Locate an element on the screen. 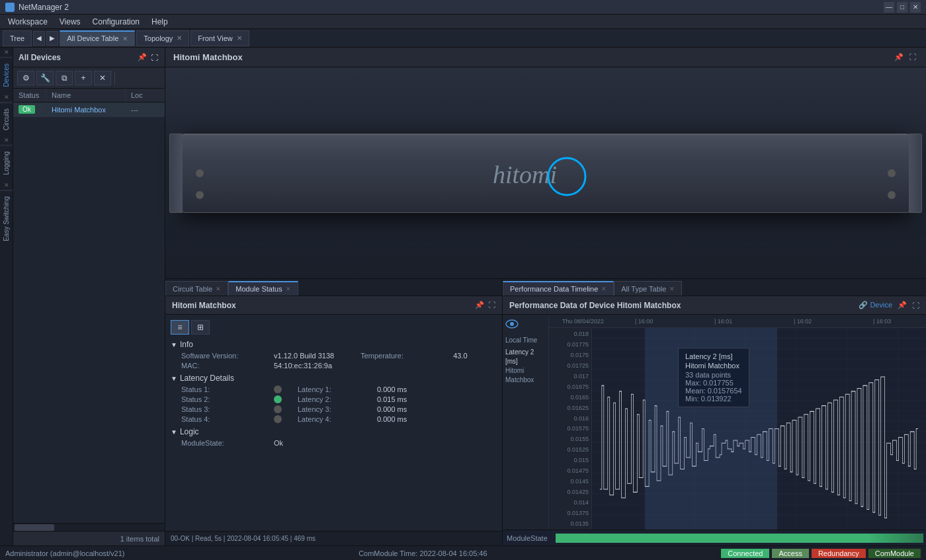 The image size is (926, 560). menu-views: Views is located at coordinates (70, 22).